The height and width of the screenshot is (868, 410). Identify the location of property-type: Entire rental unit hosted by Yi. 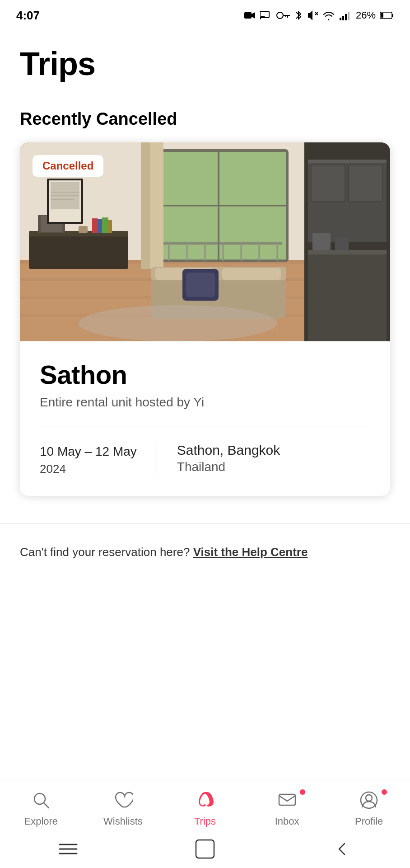
(205, 402).